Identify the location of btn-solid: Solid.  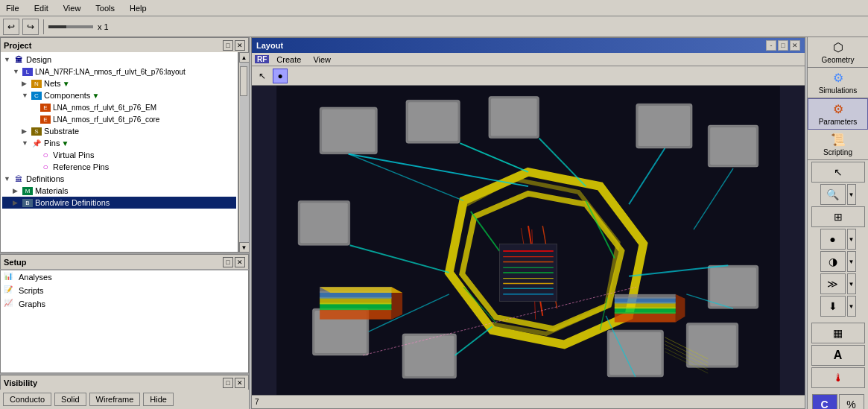
(70, 399).